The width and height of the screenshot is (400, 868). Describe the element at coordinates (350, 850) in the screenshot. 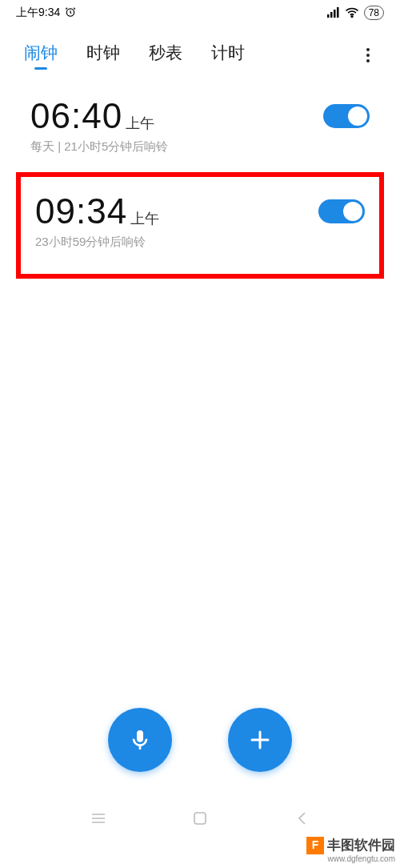

I see `watermark: F 丰图软件园 www.dgfengtu.com` at that location.